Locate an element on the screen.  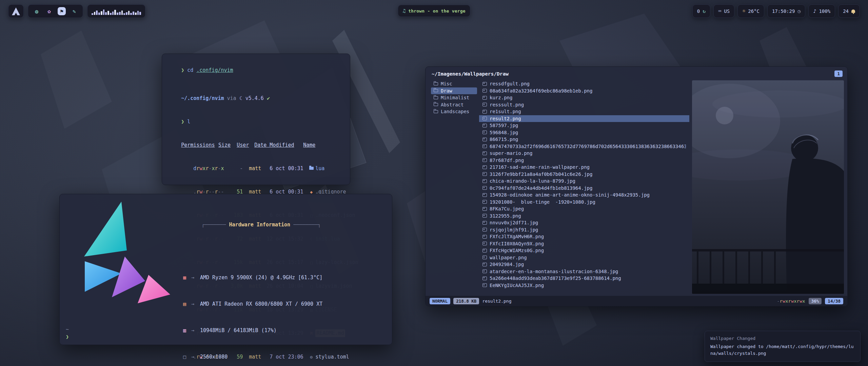
updates-module: 0 ↻ is located at coordinates (701, 11).